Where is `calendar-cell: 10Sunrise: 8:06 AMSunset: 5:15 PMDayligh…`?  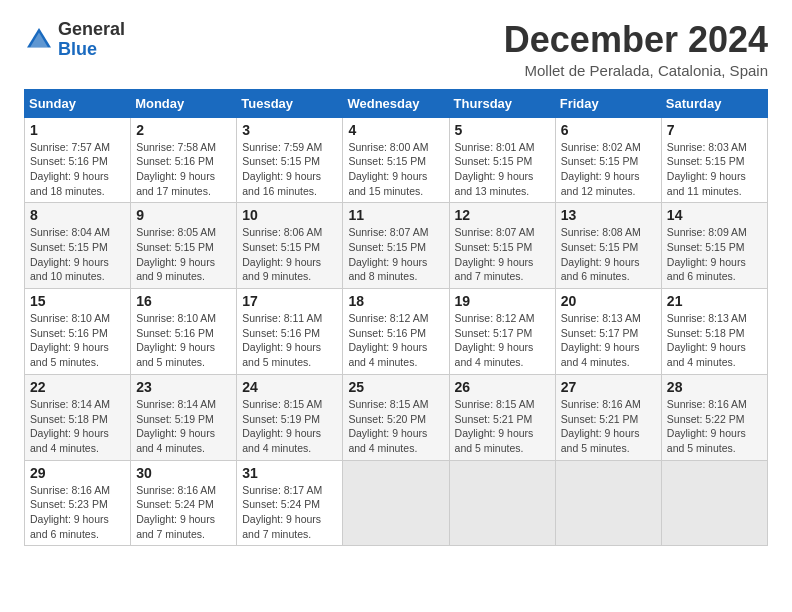 calendar-cell: 10Sunrise: 8:06 AMSunset: 5:15 PMDayligh… is located at coordinates (290, 246).